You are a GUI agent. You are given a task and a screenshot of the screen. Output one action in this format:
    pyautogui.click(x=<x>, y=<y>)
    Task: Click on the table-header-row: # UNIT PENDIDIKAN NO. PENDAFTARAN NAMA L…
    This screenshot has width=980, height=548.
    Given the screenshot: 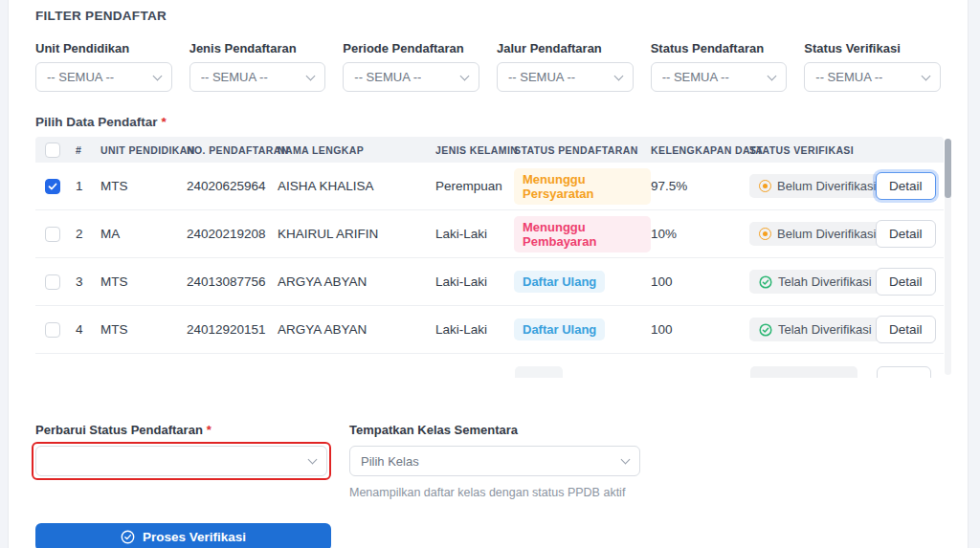 What is the action you would take?
    pyautogui.click(x=490, y=149)
    